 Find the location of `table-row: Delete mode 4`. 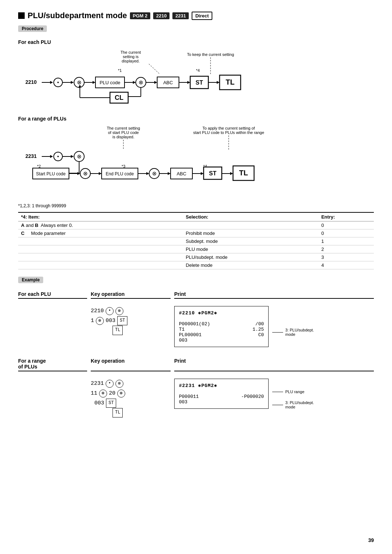

table-row: Delete mode 4 is located at coordinates (196, 265).